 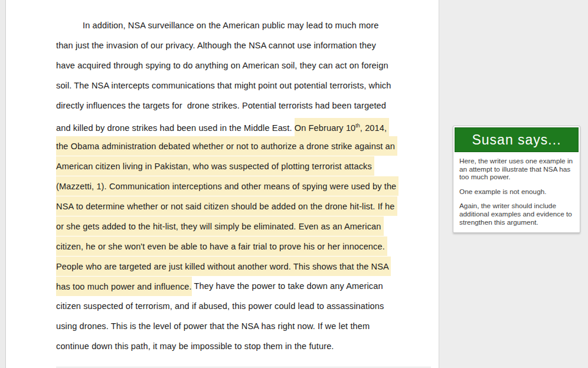 I want to click on document-line: NSA to determine whether or not said cit…, so click(x=227, y=206).